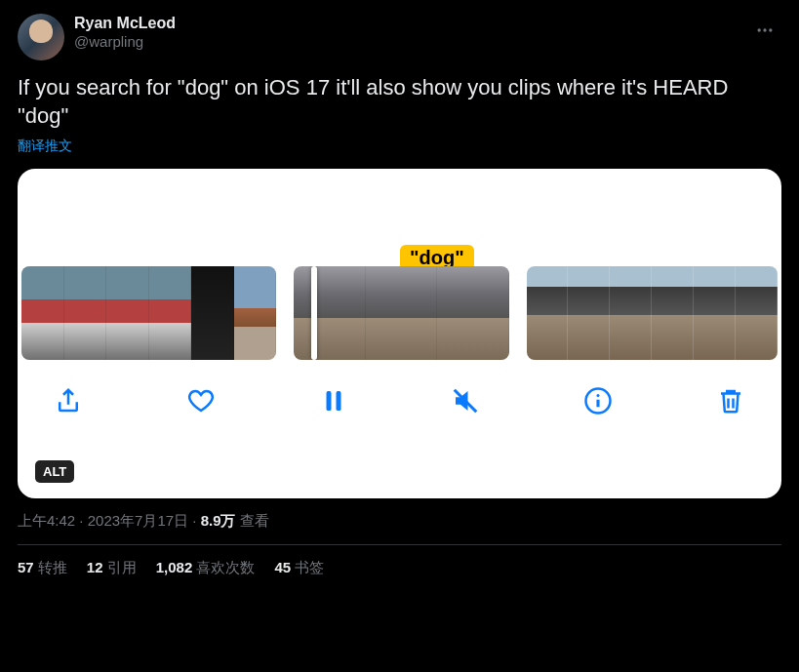 This screenshot has height=672, width=799. Describe the element at coordinates (598, 401) in the screenshot. I see `info-icon` at that location.